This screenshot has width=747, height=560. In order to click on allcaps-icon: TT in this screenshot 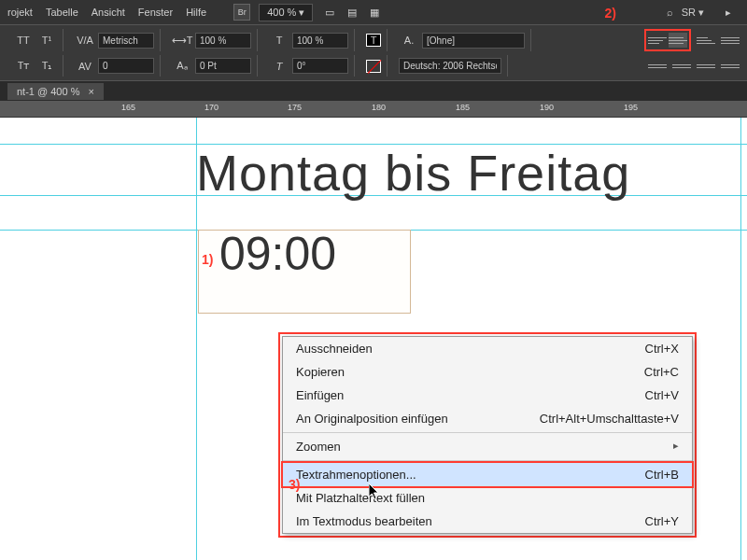, I will do `click(23, 40)`.